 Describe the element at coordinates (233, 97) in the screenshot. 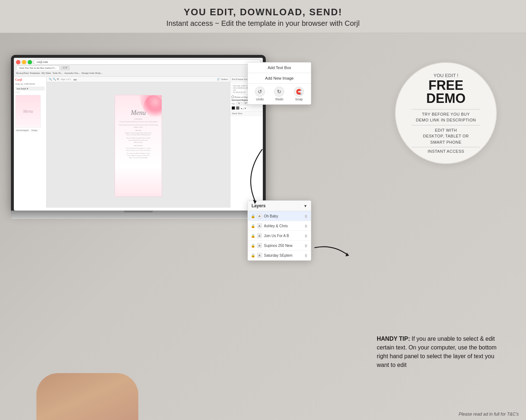

I see `resize-checkbox` at that location.